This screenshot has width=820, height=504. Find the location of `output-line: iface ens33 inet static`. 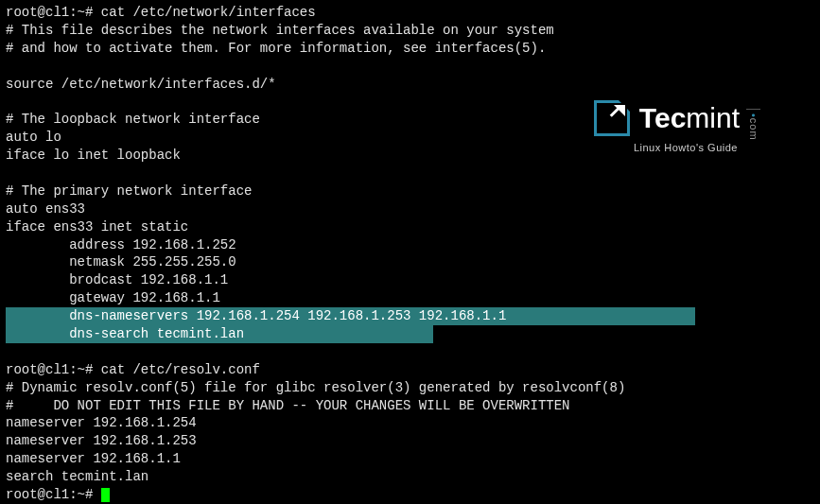

output-line: iface ens33 inet static is located at coordinates (410, 227).